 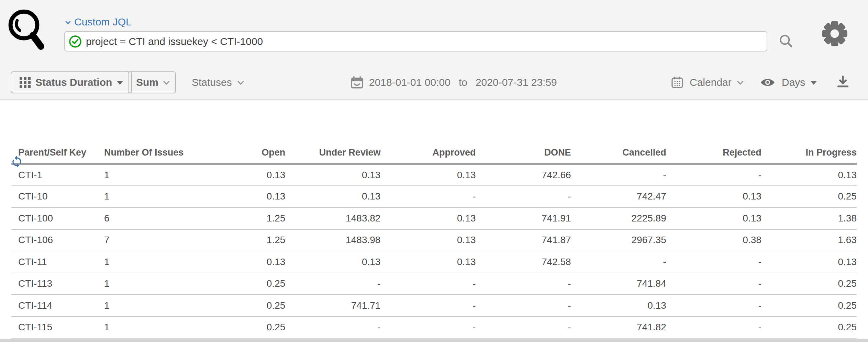 What do you see at coordinates (809, 240) in the screenshot?
I see `value-cell: 1.63` at bounding box center [809, 240].